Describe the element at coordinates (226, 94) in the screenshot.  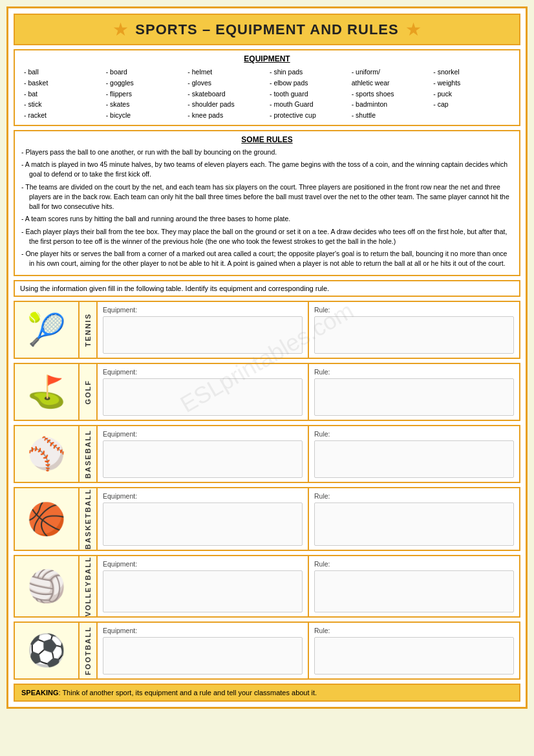
I see `equip-col: - helmet- gloves- skateboard- shoulder p…` at that location.